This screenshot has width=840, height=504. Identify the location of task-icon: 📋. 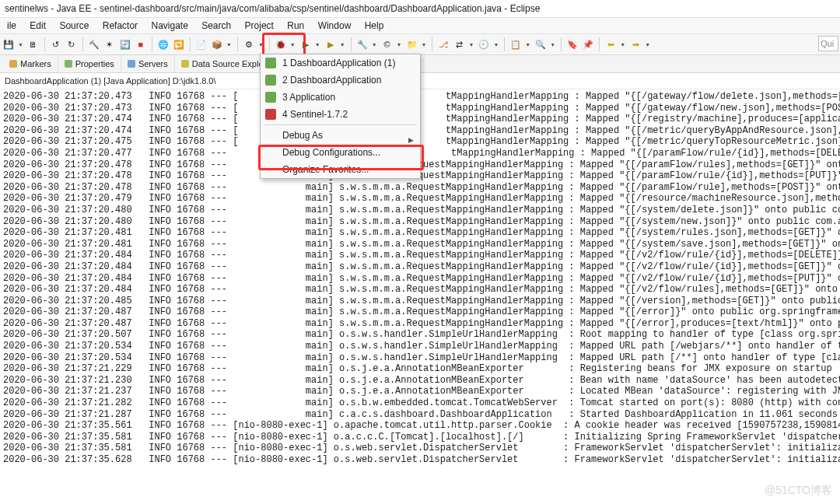
(516, 44).